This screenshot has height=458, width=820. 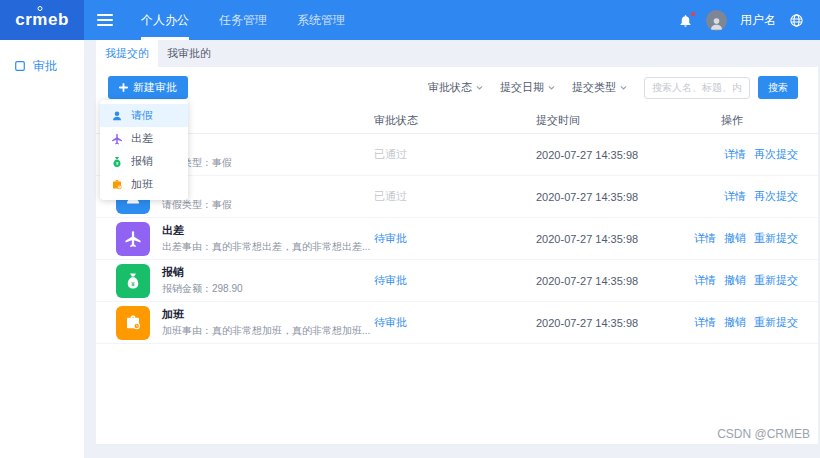 What do you see at coordinates (457, 120) in the screenshot?
I see `table-header: 审批状态 提交时间 操作` at bounding box center [457, 120].